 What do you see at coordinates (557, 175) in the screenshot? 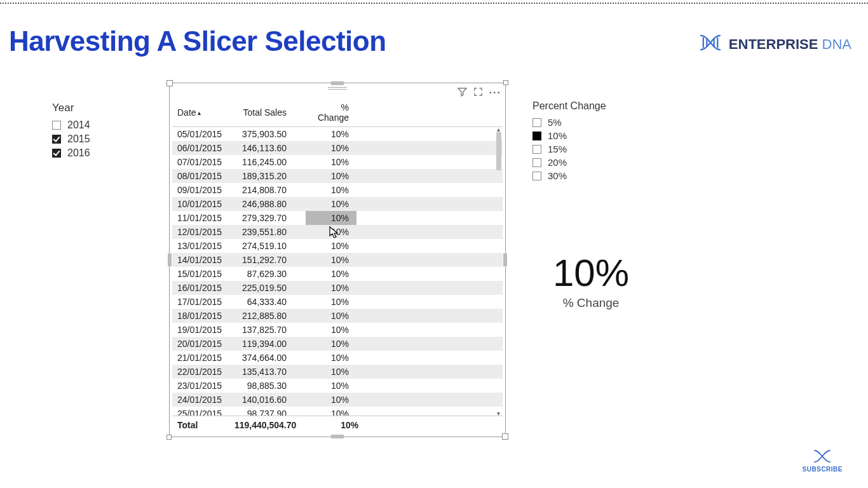
I see `slicer-item-label: 30%` at bounding box center [557, 175].